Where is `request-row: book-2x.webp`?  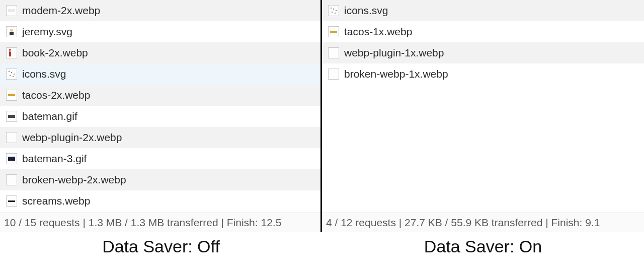
request-row: book-2x.webp is located at coordinates (160, 53).